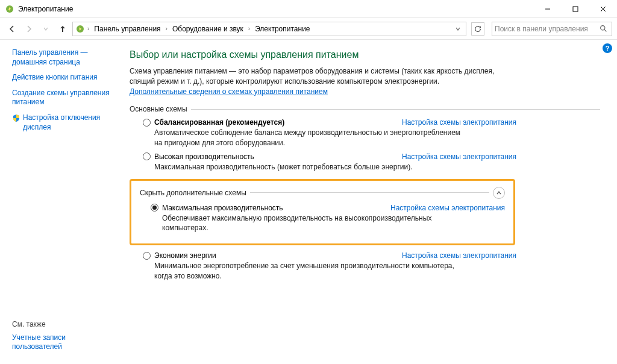 This screenshot has height=364, width=617. Describe the element at coordinates (330, 133) in the screenshot. I see `plan-balanced: Сбалансированная (рекомендуется) Настрой…` at that location.